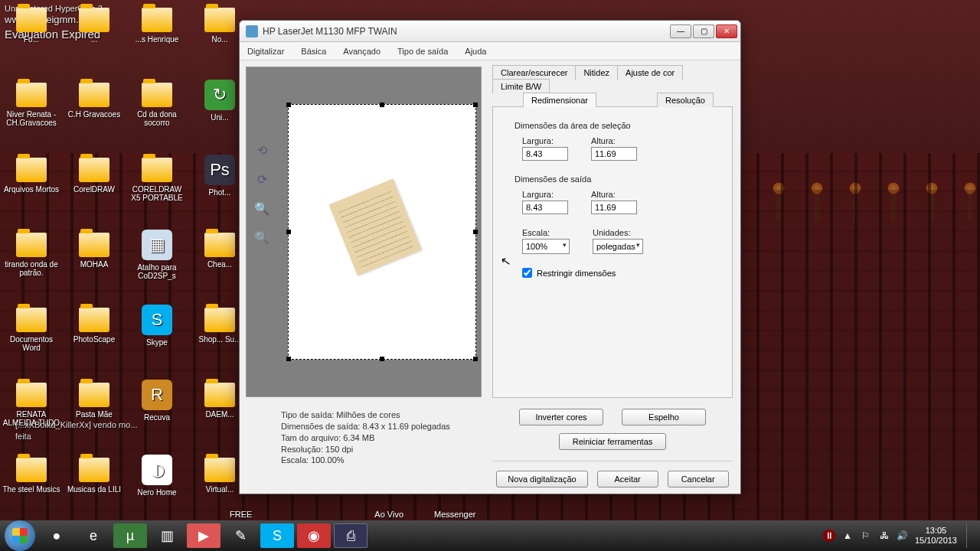 The image size is (980, 551). What do you see at coordinates (423, 51) in the screenshot?
I see `menu-tipo-saida: Tipo de saída` at bounding box center [423, 51].